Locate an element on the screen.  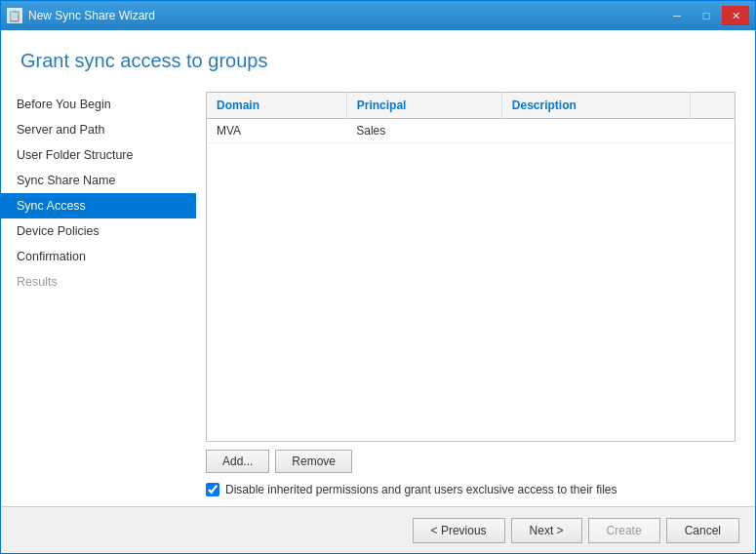
remove-button: Remove is located at coordinates (314, 461).